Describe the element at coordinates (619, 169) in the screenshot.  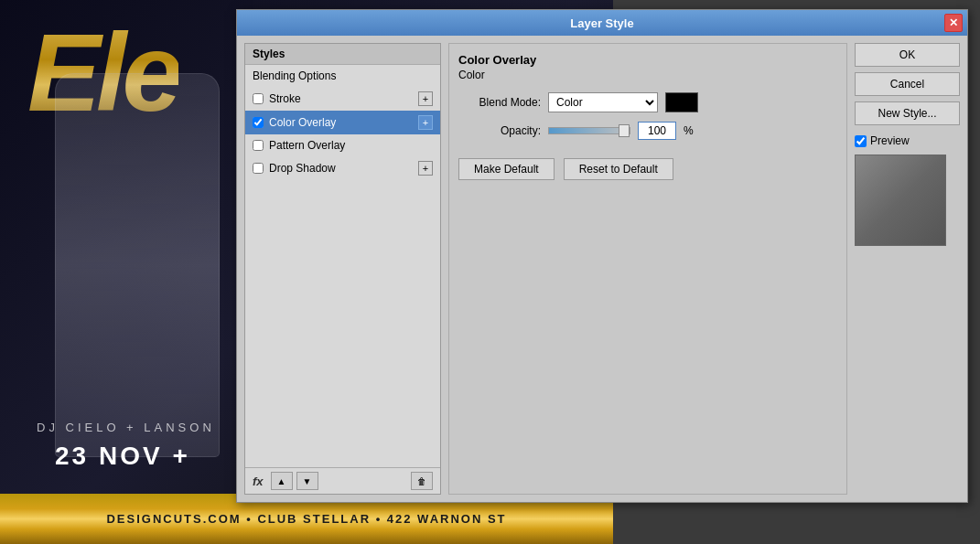
I see `reset-default-button: Reset to Default` at that location.